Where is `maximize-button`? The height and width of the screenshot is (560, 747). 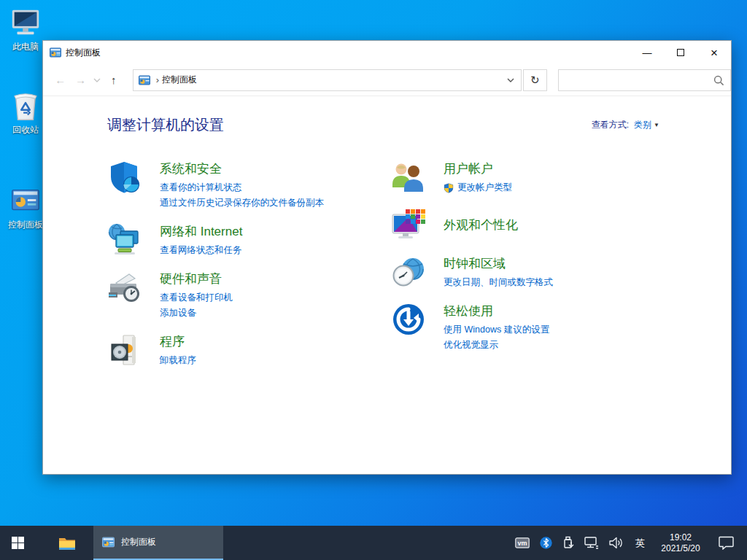 maximize-button is located at coordinates (681, 52).